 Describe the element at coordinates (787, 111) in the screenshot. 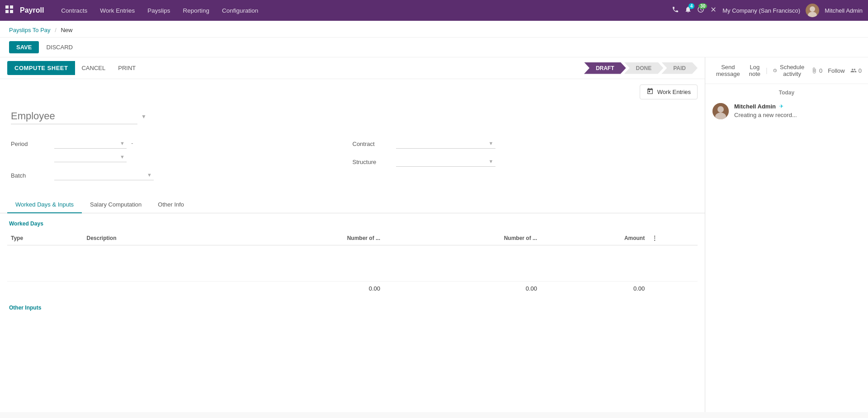

I see `chatter-message: Mitchell Admin ✈ Creating a new record..…` at that location.